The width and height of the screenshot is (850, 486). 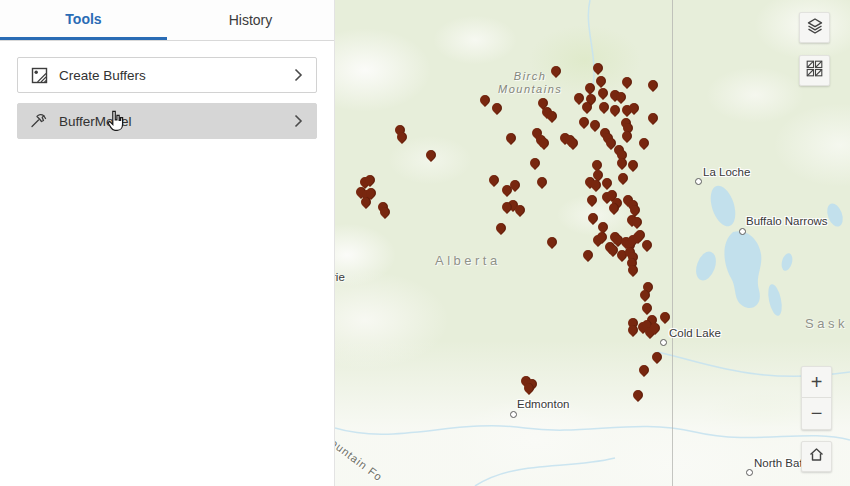 What do you see at coordinates (816, 456) in the screenshot?
I see `home-extent-button` at bounding box center [816, 456].